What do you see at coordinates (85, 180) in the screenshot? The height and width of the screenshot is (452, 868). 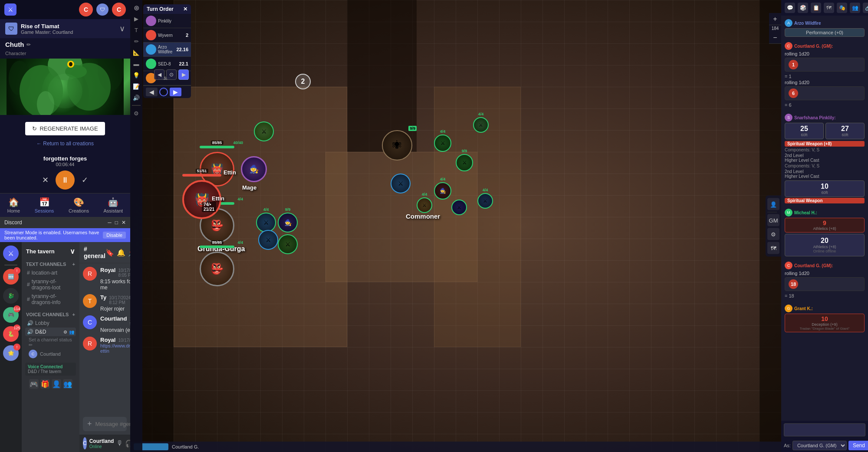 I see `check-button: ✓` at bounding box center [85, 180].